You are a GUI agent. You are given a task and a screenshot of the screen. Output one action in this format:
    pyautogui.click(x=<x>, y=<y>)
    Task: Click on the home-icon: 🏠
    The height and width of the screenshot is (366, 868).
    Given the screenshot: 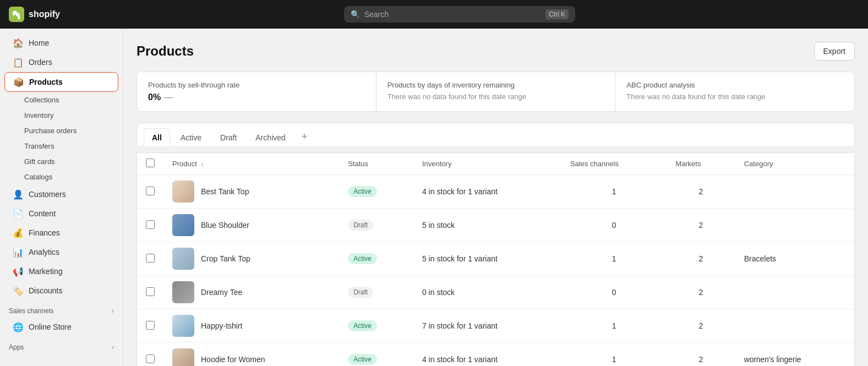 What is the action you would take?
    pyautogui.click(x=18, y=43)
    